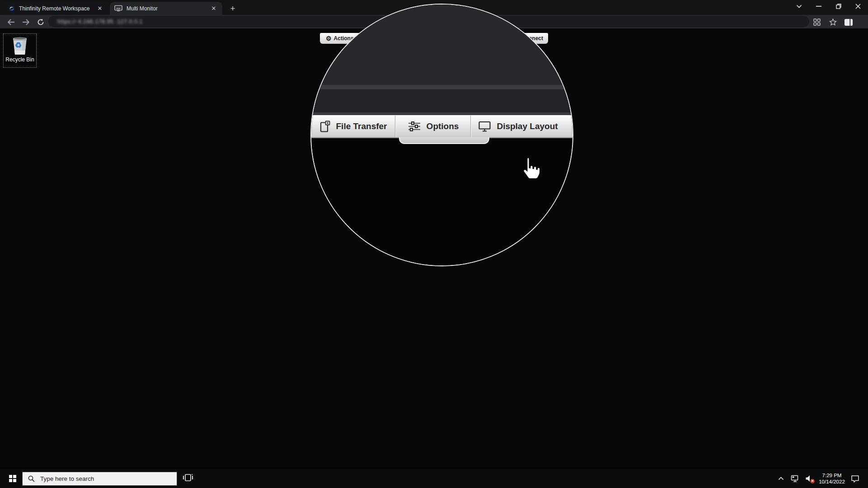 This screenshot has height=488, width=868. Describe the element at coordinates (118, 9) in the screenshot. I see `svg-text: RDP` at that location.